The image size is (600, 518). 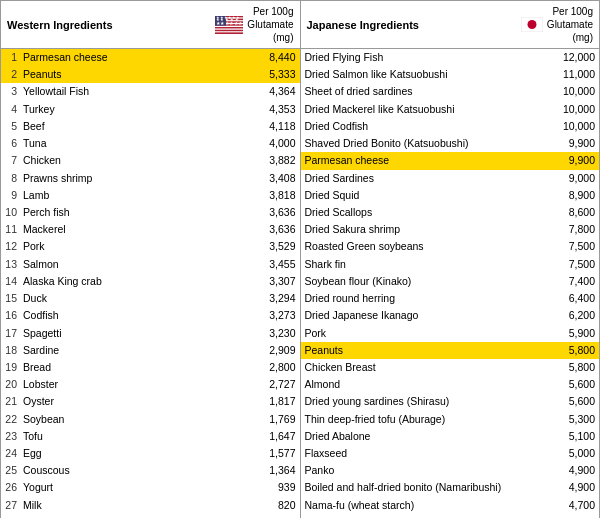 What do you see at coordinates (278, 58) in the screenshot?
I see `value-cell: 8,440` at bounding box center [278, 58].